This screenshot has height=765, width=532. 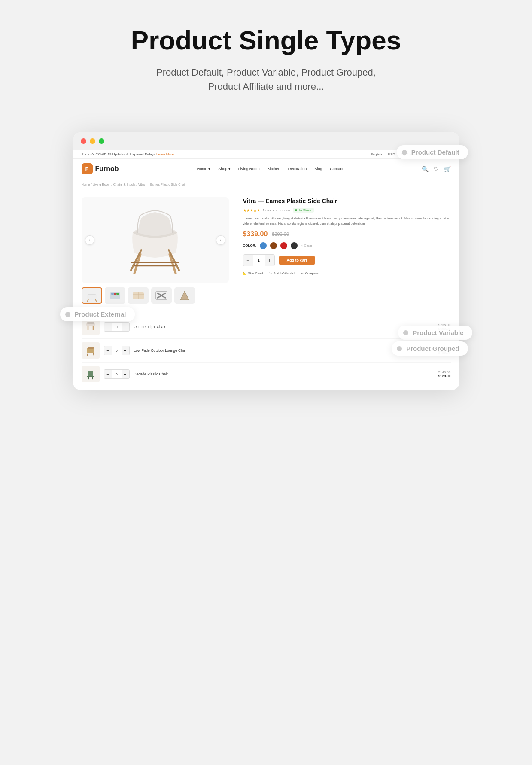 What do you see at coordinates (284, 374) in the screenshot?
I see `grouped-product-name-3: Decade Plastic Chair` at bounding box center [284, 374].